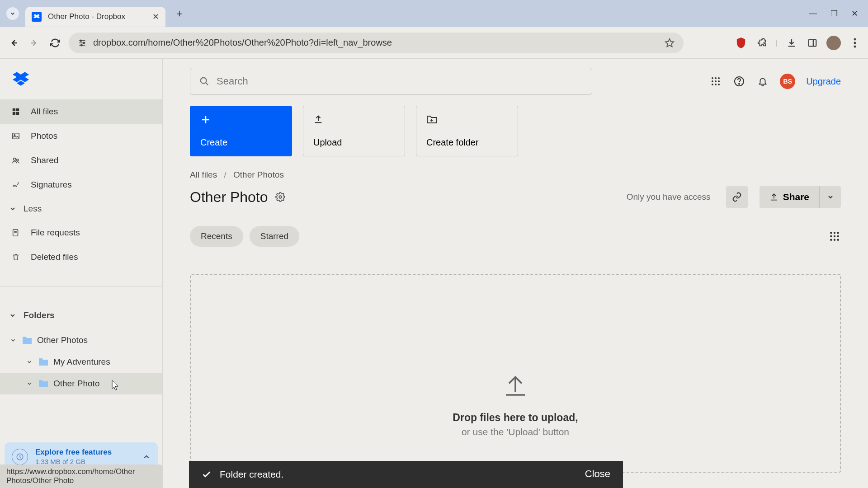 Image resolution: width=868 pixels, height=488 pixels. Describe the element at coordinates (14, 43) in the screenshot. I see `back-button` at that location.